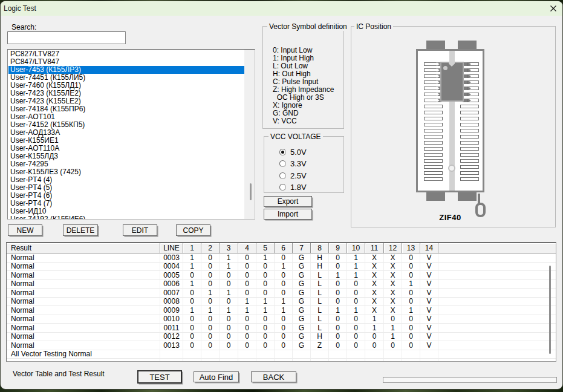  Describe the element at coordinates (281, 346) in the screenshot. I see `table-row: Normal0013000000GZ00000V` at that location.